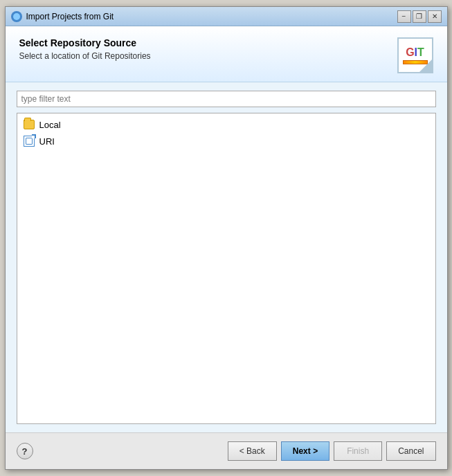  I want to click on window-icon, so click(17, 17).